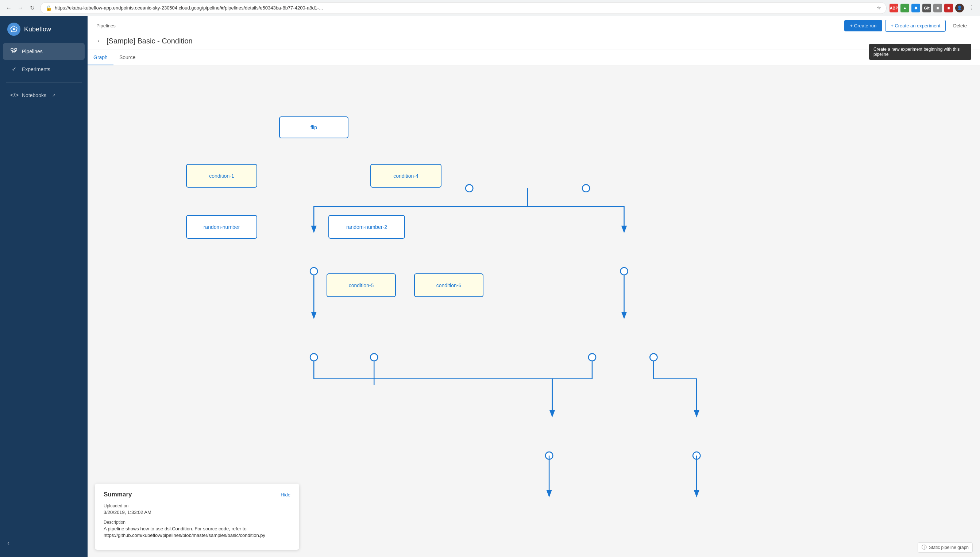  I want to click on info-icon: ⓘ, so click(924, 548).